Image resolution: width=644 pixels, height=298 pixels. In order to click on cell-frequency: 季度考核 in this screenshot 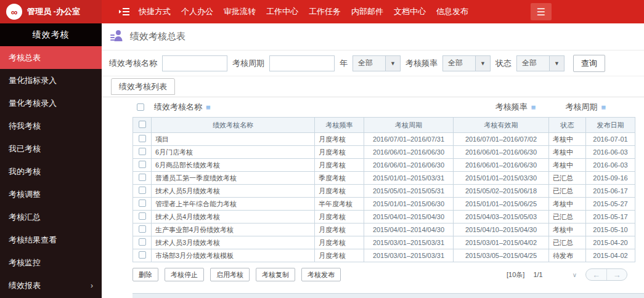, I will do `click(340, 179)`.